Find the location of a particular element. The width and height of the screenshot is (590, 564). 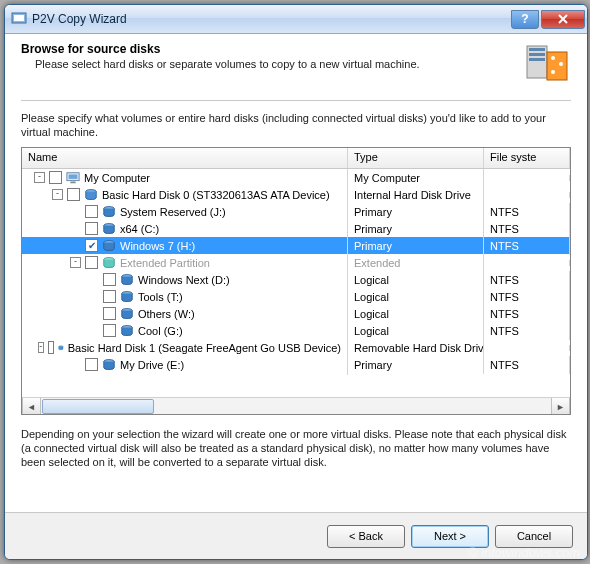

tree-row: -Basic Hard Disk 0 (ST3320613AS ATA Devi… is located at coordinates (296, 194).